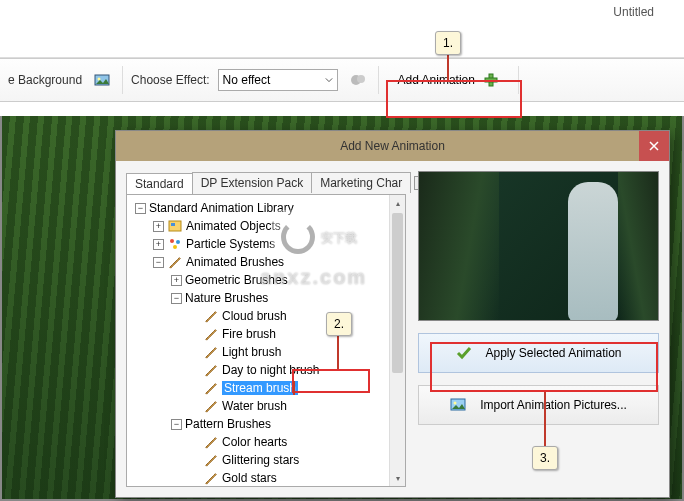  What do you see at coordinates (266, 442) in the screenshot?
I see `tree-color-hearts: Color hearts` at bounding box center [266, 442].